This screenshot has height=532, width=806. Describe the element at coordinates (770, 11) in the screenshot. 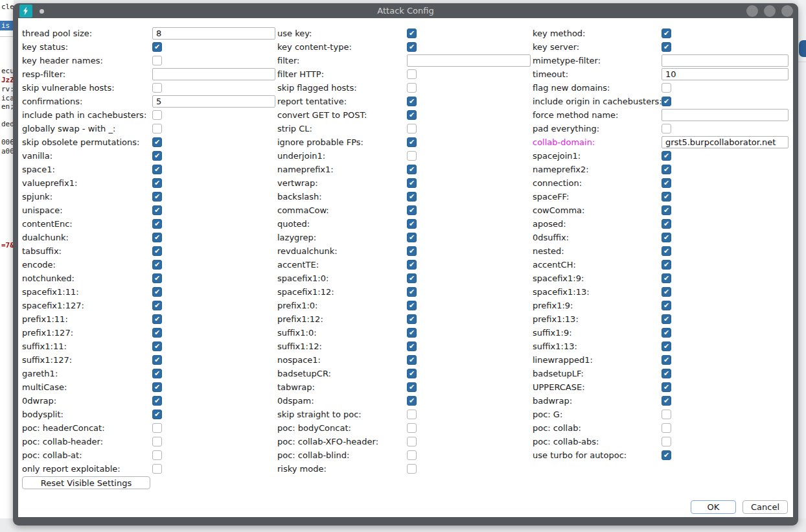

I see `window-maximize-icon` at that location.